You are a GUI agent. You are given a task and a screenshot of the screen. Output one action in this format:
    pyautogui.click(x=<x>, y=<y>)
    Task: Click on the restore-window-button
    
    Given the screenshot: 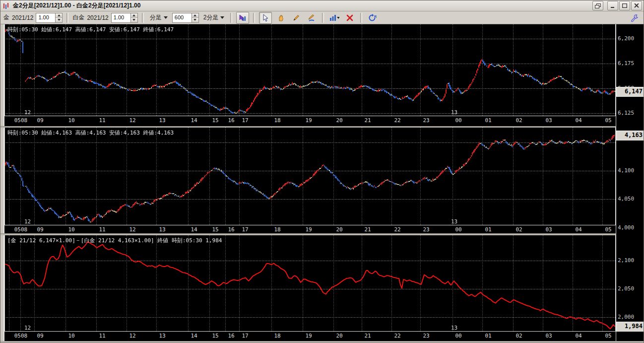 What is the action you would take?
    pyautogui.click(x=598, y=6)
    